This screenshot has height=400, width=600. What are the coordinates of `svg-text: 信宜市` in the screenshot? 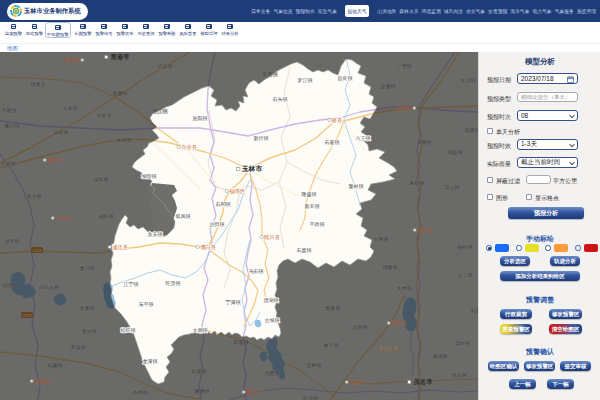 It's located at (425, 230).